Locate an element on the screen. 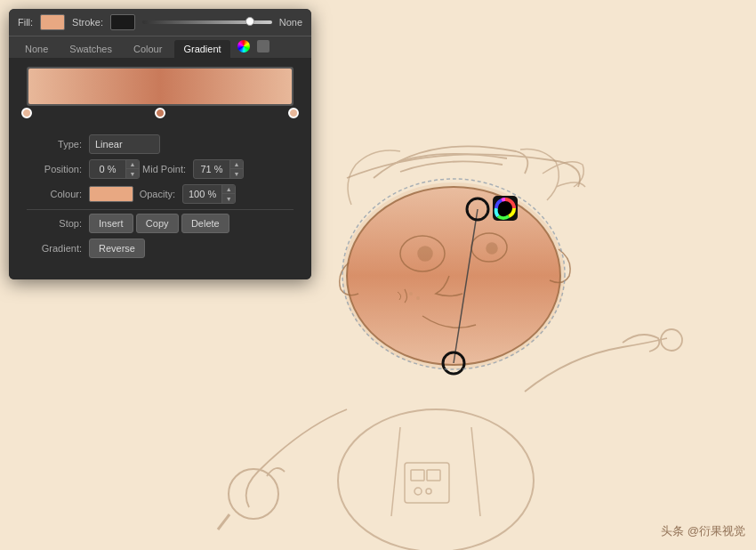  opacity-value: 100 % is located at coordinates (203, 194).